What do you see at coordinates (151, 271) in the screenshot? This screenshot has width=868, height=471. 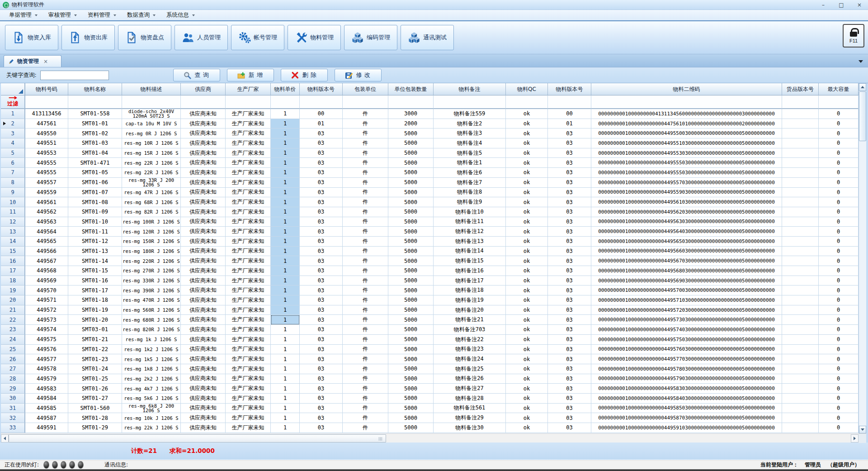 I see `cell-desc: res-mg 270R J 1206 S` at bounding box center [151, 271].